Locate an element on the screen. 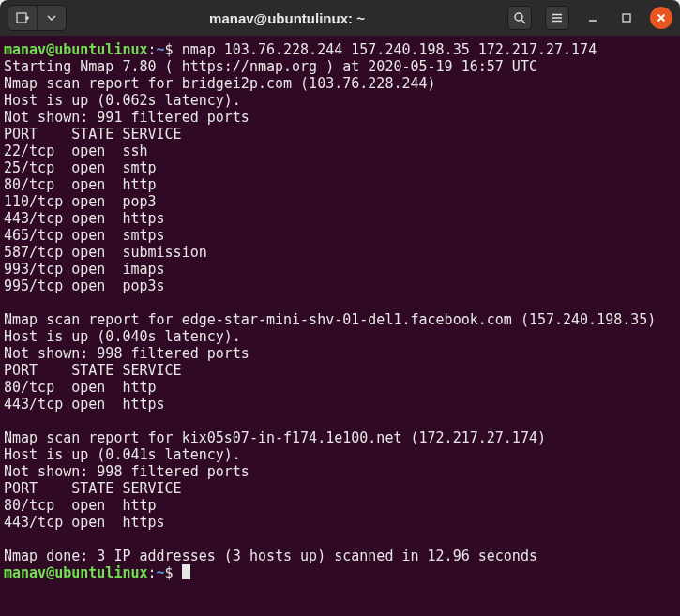  maximize-icon is located at coordinates (627, 18).